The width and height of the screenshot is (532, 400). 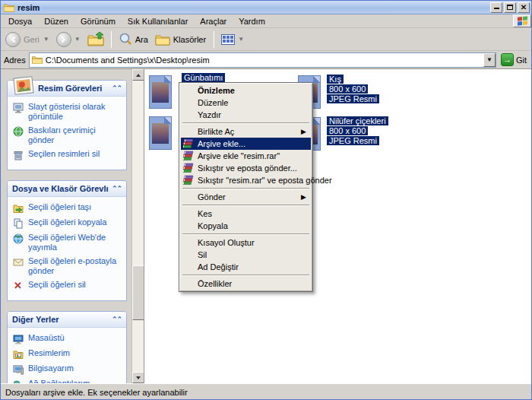 I want to click on scroll-down-button, so click(x=138, y=377).